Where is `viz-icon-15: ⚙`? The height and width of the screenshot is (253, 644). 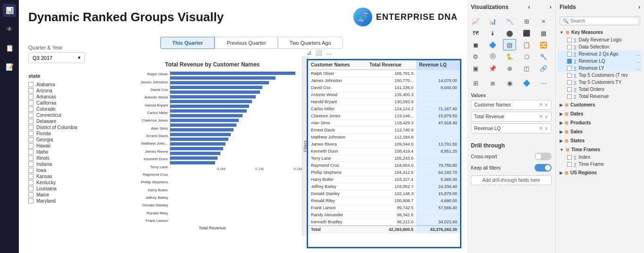 viz-icon-15: ⚙ is located at coordinates (476, 57).